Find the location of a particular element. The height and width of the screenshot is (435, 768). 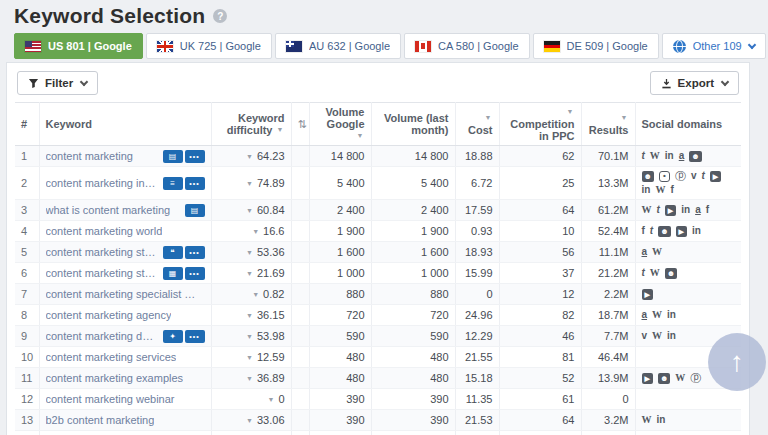

keyword-link: content marketing specialist salary is located at coordinates (124, 294).